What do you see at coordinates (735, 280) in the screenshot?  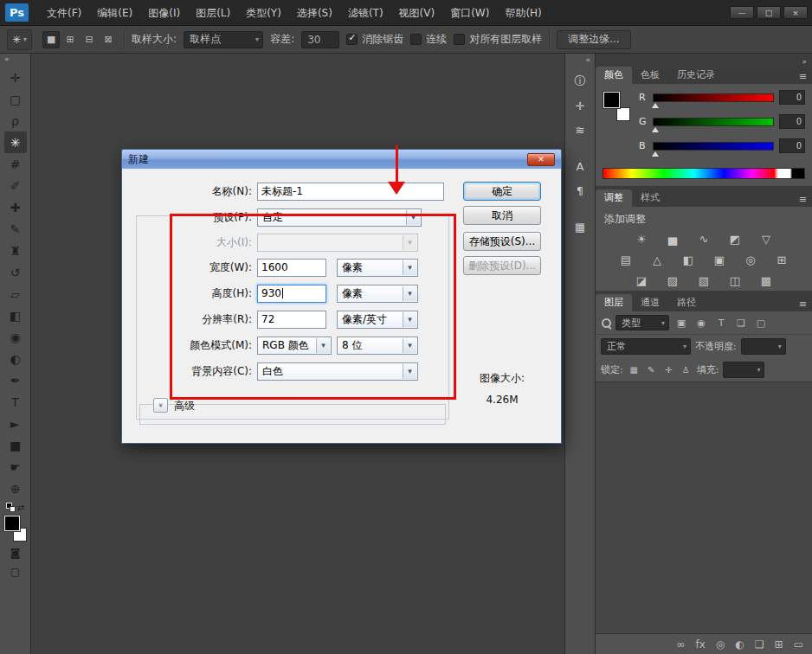 I see `gradient-map-icon: ◫` at bounding box center [735, 280].